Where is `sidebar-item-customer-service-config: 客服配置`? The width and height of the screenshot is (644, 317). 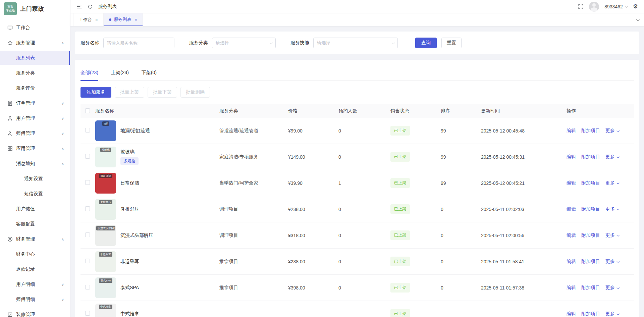 sidebar-item-customer-service-config: 客服配置 is located at coordinates (35, 224).